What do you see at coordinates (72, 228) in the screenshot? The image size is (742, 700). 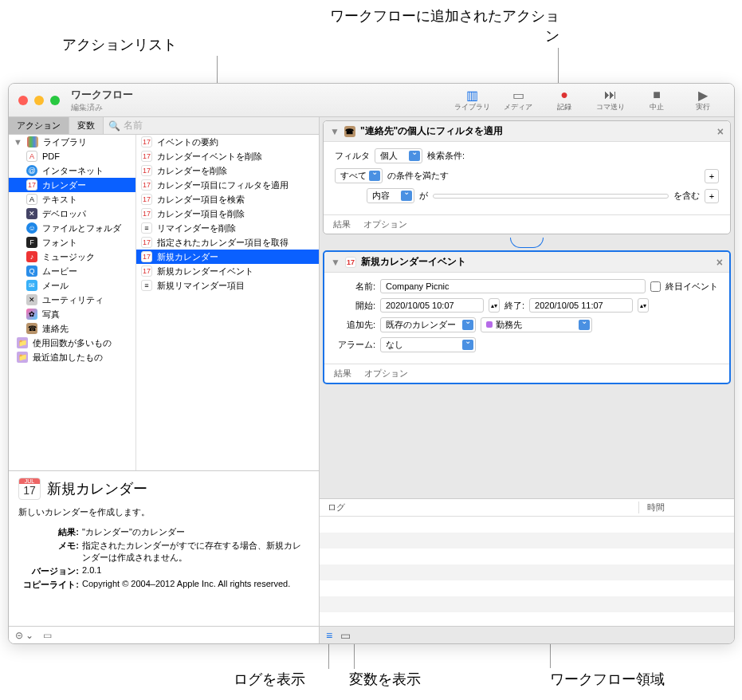 I see `lib-files: ☺ファイルとフォルダ` at bounding box center [72, 228].